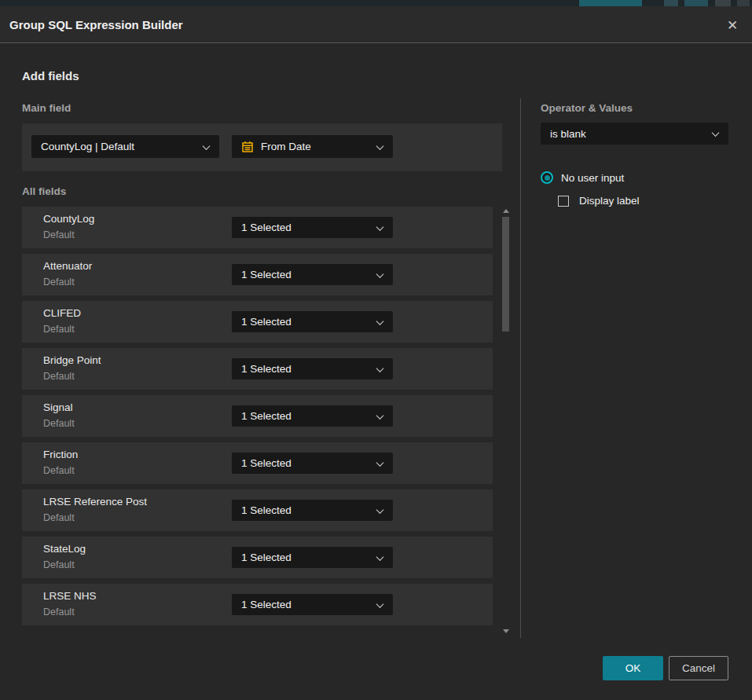 The image size is (752, 700). I want to click on field-name: Signal, so click(58, 407).